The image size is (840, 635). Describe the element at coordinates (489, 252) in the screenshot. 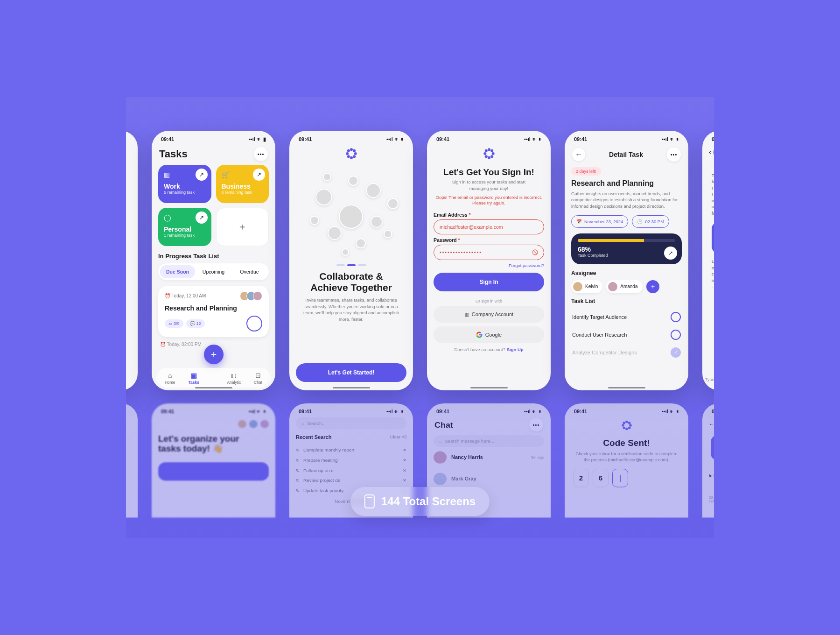

I see `password-field: •••••••••••••••• 🚫` at that location.